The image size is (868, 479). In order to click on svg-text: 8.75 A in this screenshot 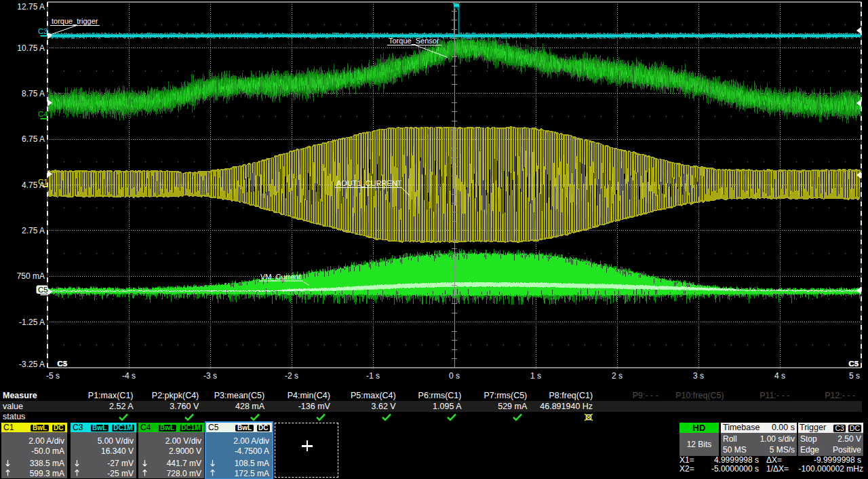, I will do `click(33, 94)`.